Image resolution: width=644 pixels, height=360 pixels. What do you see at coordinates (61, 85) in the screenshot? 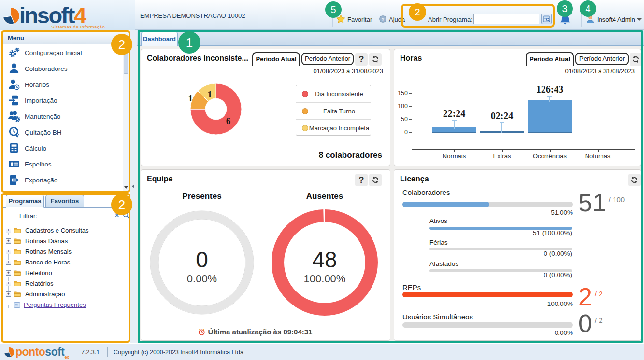
I see `sidebar-item-person-clock: Horários` at bounding box center [61, 85].